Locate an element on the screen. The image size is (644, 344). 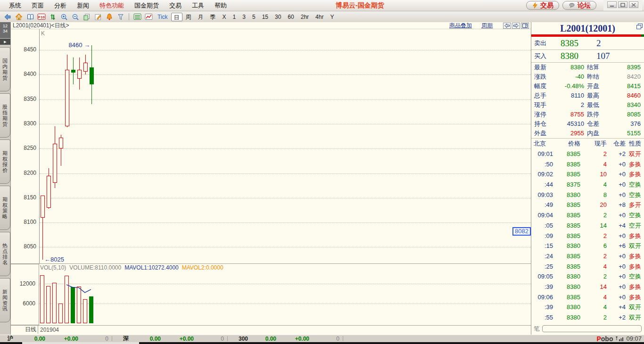
ask-qty: 2 is located at coordinates (599, 43).